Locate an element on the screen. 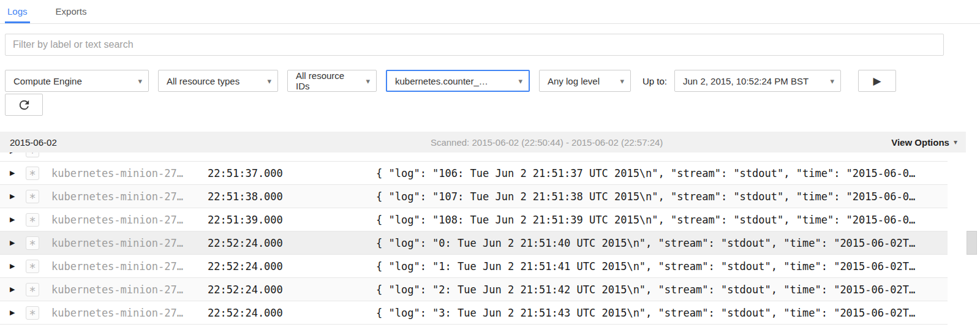  log-list-header: 2015-06-02 Scanned: 2015-06-02 (22:50:44… is located at coordinates (483, 142).